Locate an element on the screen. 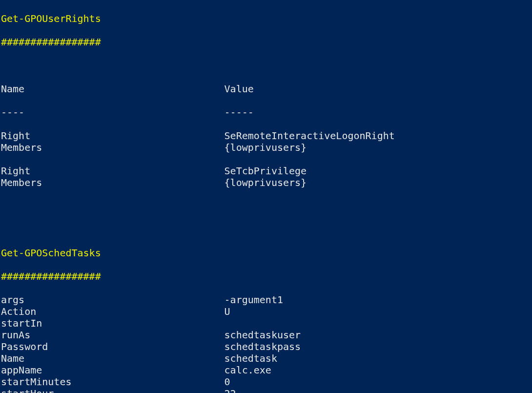 This screenshot has width=532, height=393. section1-rows: Right SeRemoteInteractiveLogonRightMembe… is located at coordinates (266, 159).